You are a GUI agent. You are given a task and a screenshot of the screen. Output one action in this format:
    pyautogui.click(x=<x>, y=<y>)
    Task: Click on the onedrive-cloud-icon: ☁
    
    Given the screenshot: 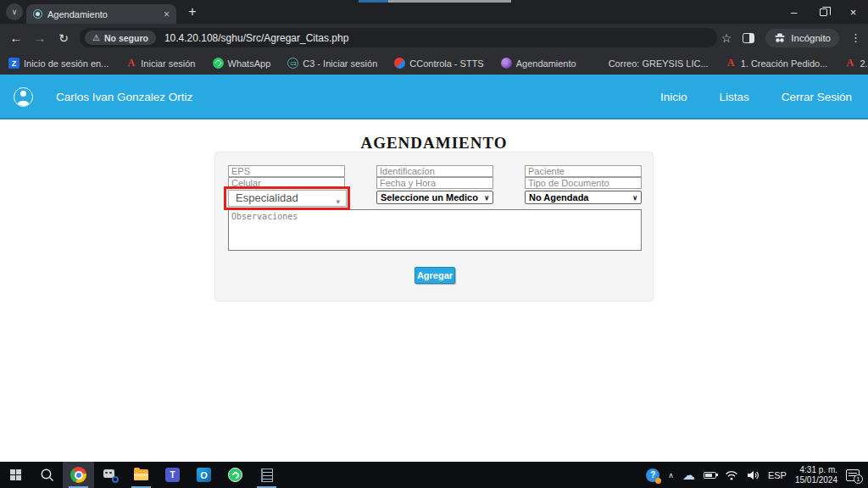 What is the action you would take?
    pyautogui.click(x=688, y=474)
    